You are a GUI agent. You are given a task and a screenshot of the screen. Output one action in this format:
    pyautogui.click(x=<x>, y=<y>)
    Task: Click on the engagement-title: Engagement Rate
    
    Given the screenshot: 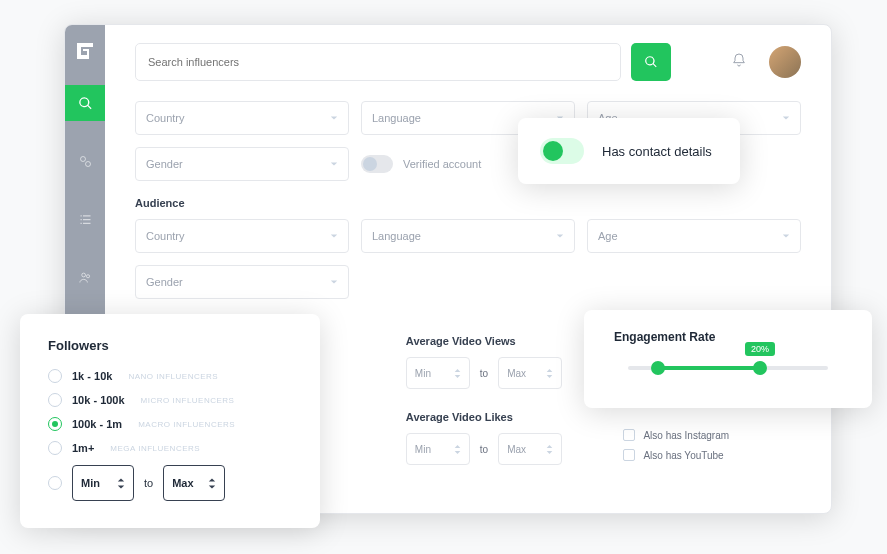 What is the action you would take?
    pyautogui.click(x=728, y=337)
    